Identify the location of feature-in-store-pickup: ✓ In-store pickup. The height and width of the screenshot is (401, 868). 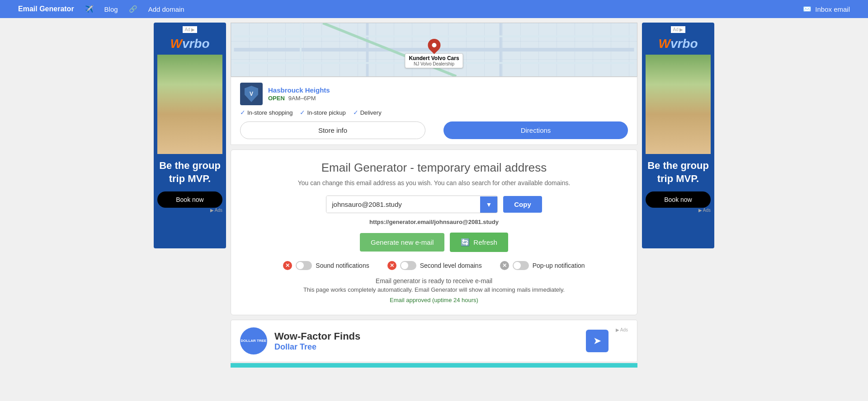
(323, 112).